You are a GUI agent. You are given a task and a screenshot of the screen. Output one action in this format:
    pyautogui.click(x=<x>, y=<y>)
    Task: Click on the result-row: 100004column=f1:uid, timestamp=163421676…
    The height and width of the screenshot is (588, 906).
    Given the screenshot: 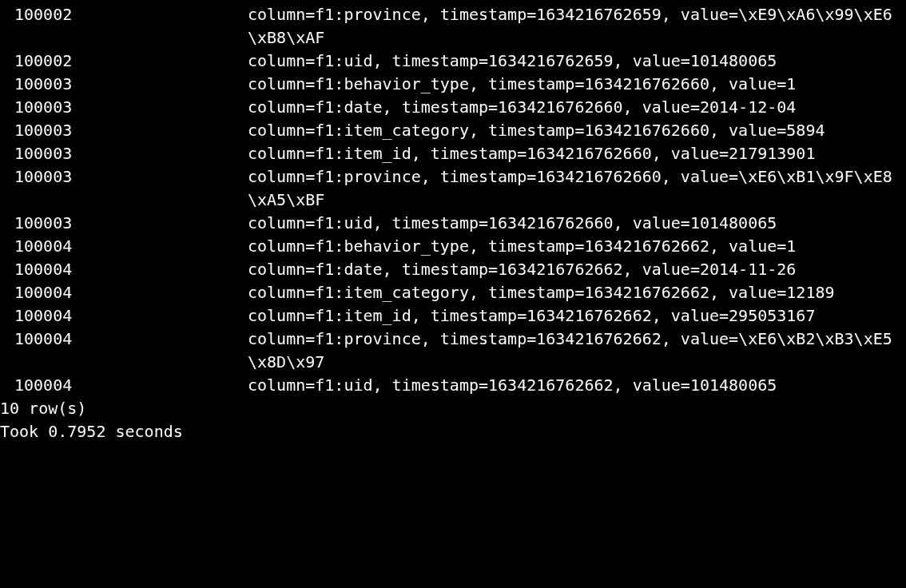 What is the action you would take?
    pyautogui.click(x=453, y=385)
    